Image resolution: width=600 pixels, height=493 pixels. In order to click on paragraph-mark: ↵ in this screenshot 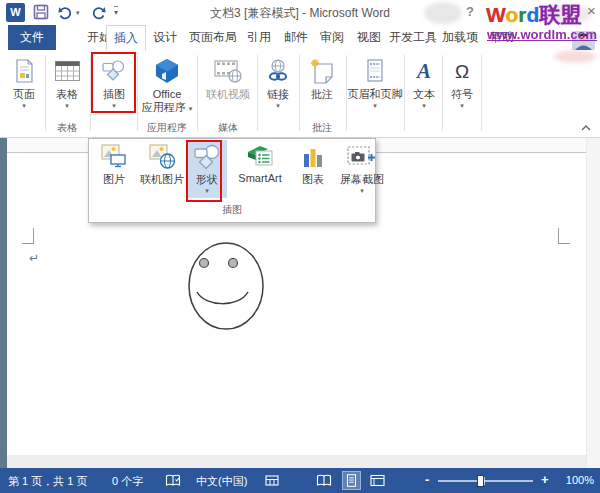, I will do `click(34, 258)`.